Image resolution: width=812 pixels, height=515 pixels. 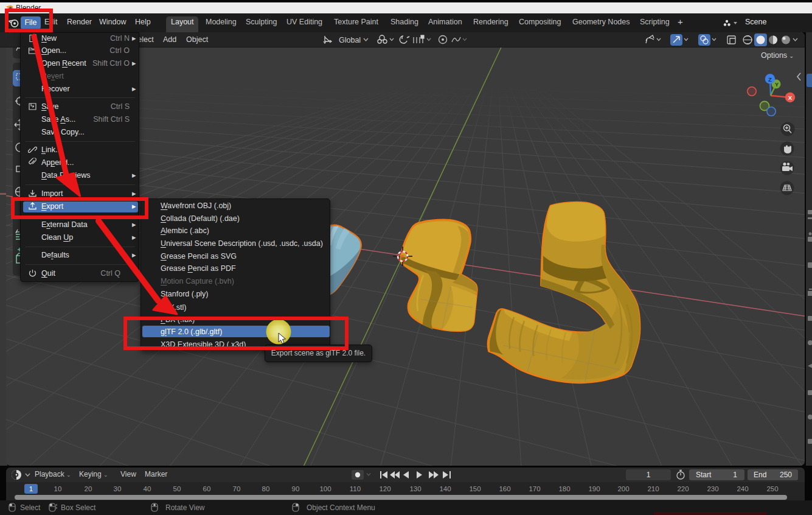 I want to click on svg-text: Z, so click(x=770, y=79).